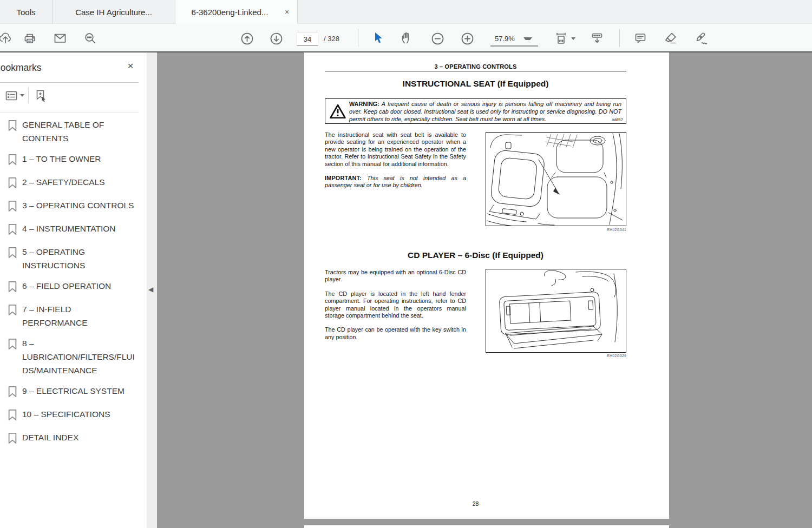  I want to click on email-icon, so click(60, 38).